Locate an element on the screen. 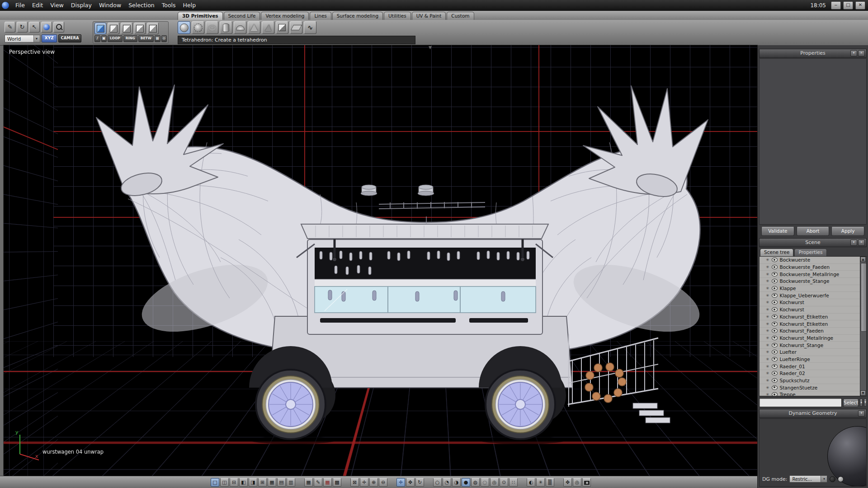 This screenshot has height=488, width=868. clip-plane-icon is located at coordinates (531, 483).